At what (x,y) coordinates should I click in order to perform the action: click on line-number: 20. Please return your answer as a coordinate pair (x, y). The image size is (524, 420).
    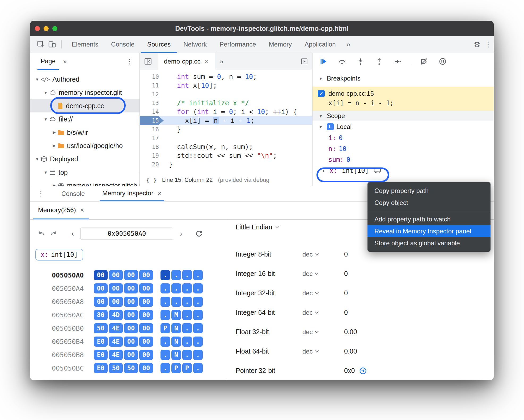
    Looking at the image, I should click on (152, 164).